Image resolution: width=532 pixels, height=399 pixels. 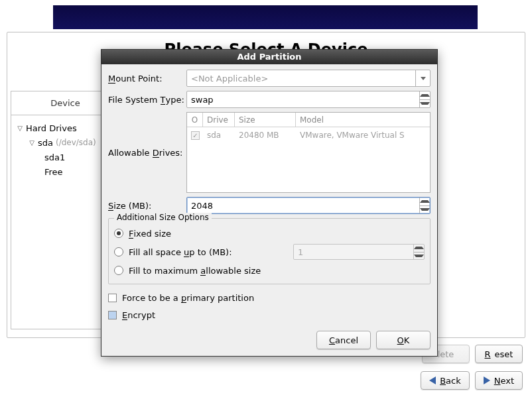 What do you see at coordinates (147, 205) in the screenshot?
I see `size-label: Size (MB):` at bounding box center [147, 205].